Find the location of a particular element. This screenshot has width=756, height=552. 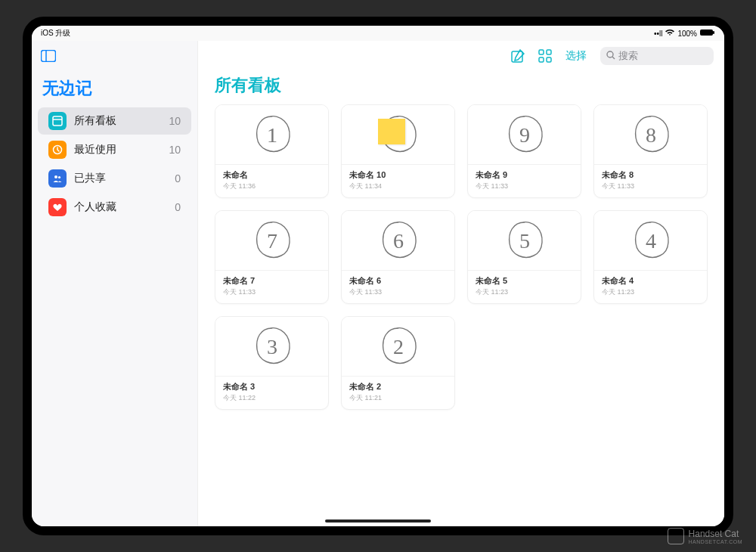

board-card: 3未命名 3今天 11:22 is located at coordinates (272, 363).